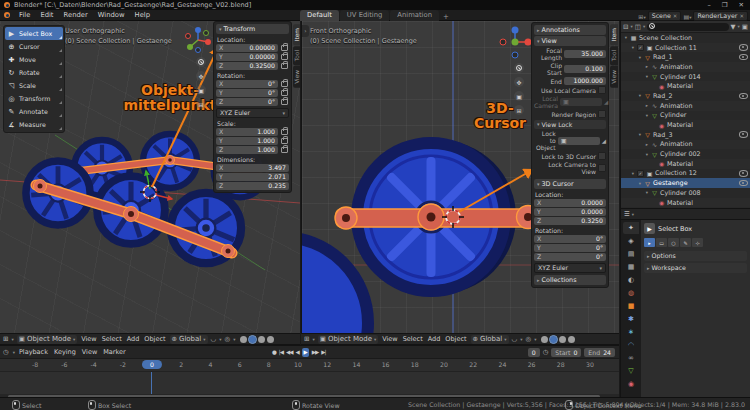  I want to click on playback-button-4: ▶▶, so click(315, 352).